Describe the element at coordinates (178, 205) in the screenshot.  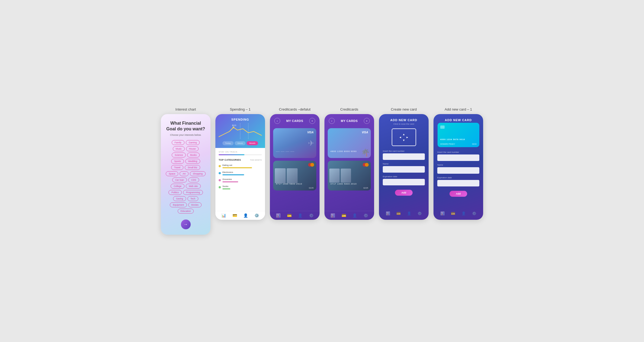
I see `tag-equipment: Equipment` at that location.